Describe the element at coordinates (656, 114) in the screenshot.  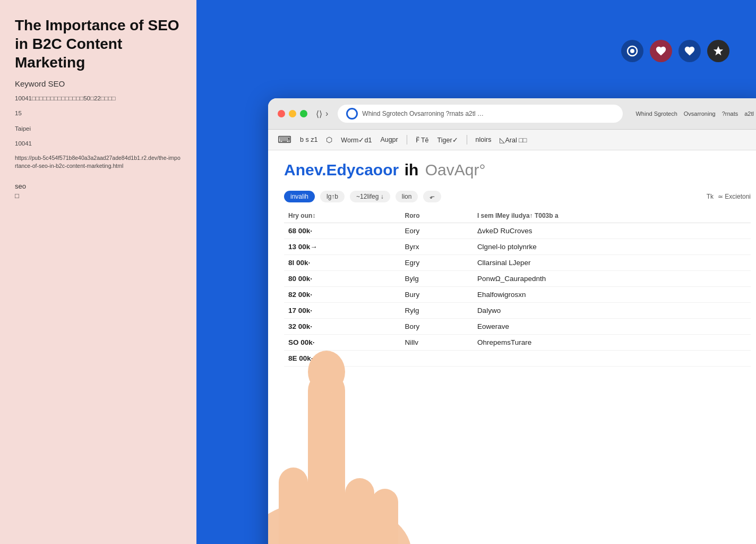
I see `browser-tab-1: Whind Sgrotech` at that location.